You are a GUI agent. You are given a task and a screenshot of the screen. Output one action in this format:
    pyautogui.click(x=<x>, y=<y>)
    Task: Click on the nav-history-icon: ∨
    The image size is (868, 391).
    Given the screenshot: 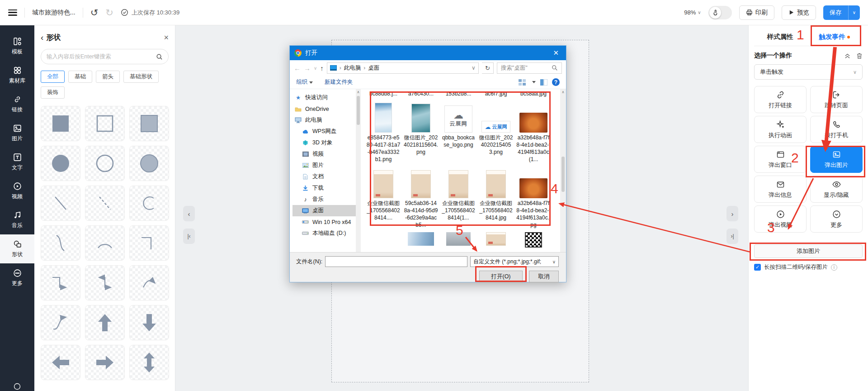 What is the action you would take?
    pyautogui.click(x=316, y=68)
    